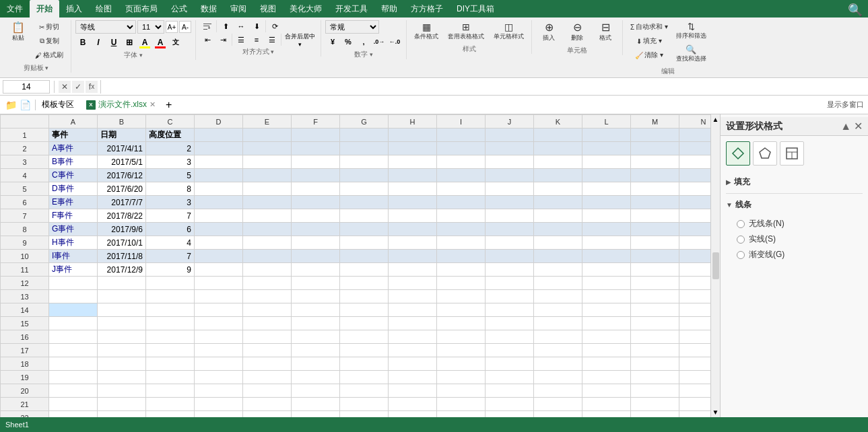 The width and height of the screenshot is (868, 432). What do you see at coordinates (15, 9) in the screenshot?
I see `tab-file: 文件` at bounding box center [15, 9].